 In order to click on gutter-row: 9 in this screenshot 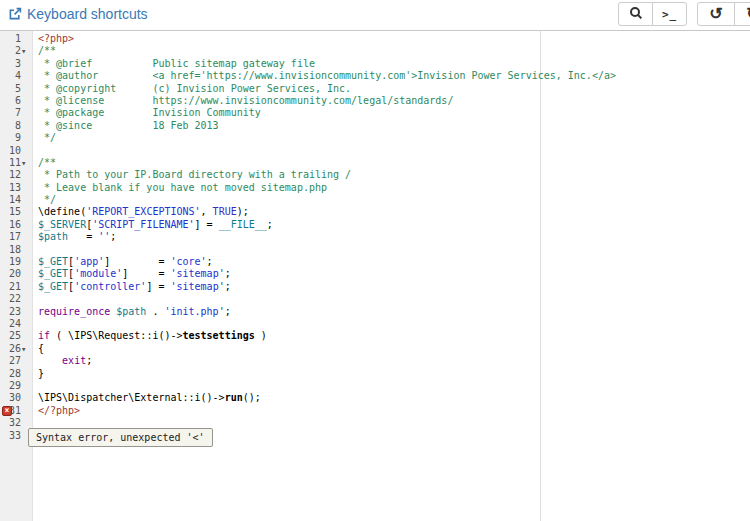, I will do `click(16, 138)`.